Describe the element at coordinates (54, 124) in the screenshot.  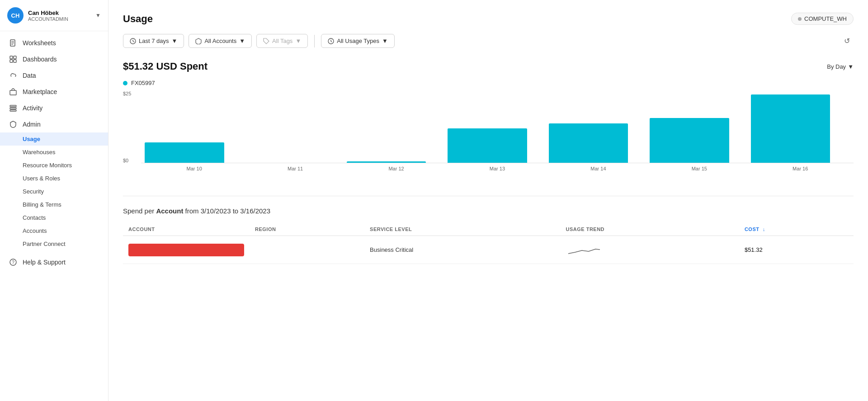
I see `sidebar-item-admin: Admin` at that location.